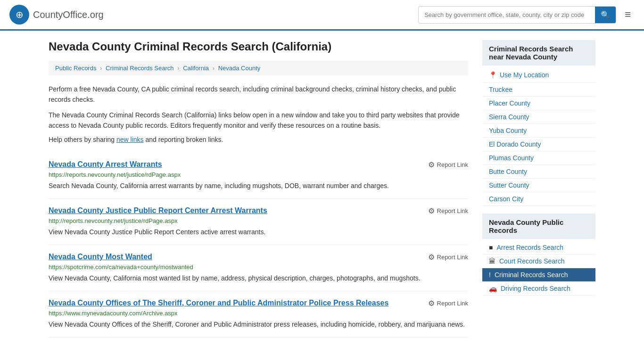  What do you see at coordinates (57, 15) in the screenshot?
I see `logo-area: ⊕ CountyOffice.org` at bounding box center [57, 15].